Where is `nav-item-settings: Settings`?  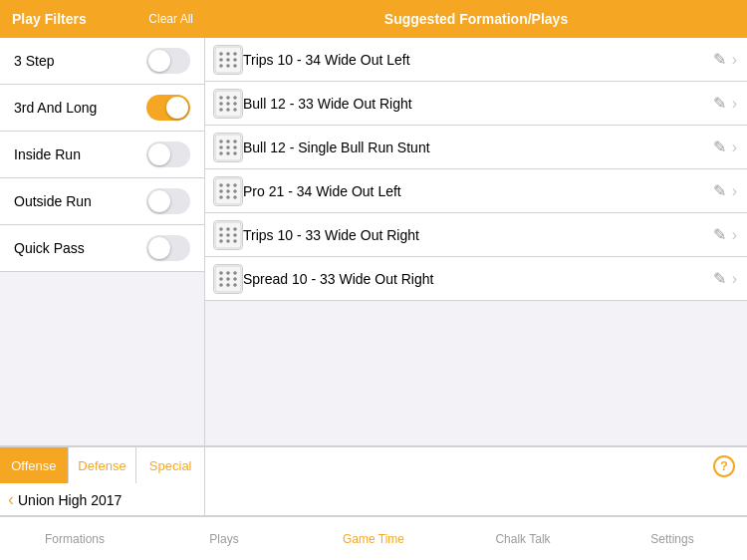 nav-item-settings: Settings is located at coordinates (672, 538).